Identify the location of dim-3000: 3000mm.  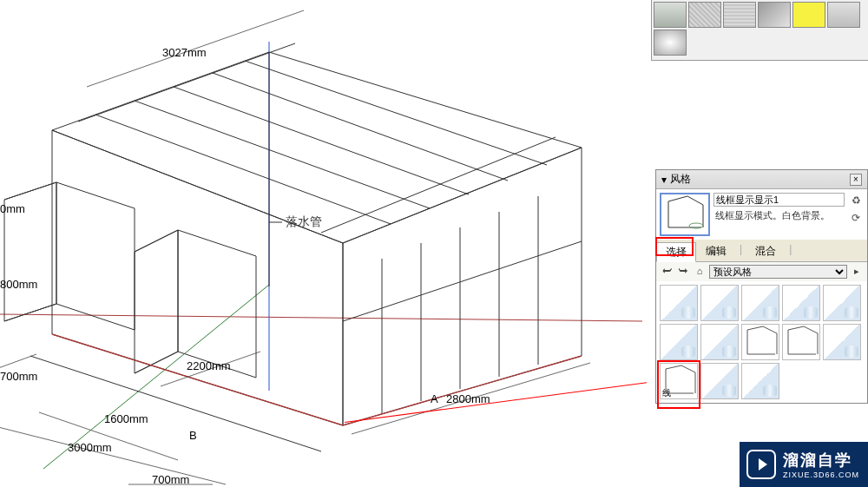
(90, 448).